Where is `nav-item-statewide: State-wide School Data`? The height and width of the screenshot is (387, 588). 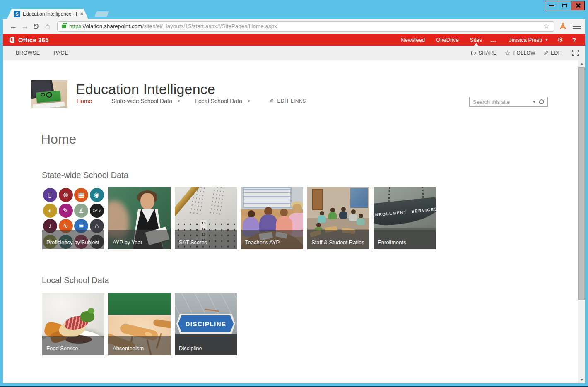 nav-item-statewide: State-wide School Data is located at coordinates (142, 101).